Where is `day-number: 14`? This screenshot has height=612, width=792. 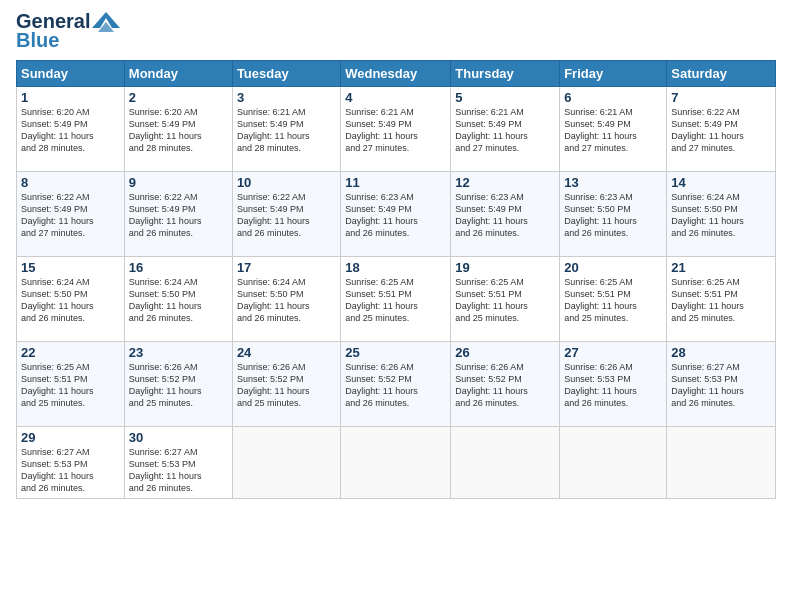
day-number: 14 is located at coordinates (721, 182).